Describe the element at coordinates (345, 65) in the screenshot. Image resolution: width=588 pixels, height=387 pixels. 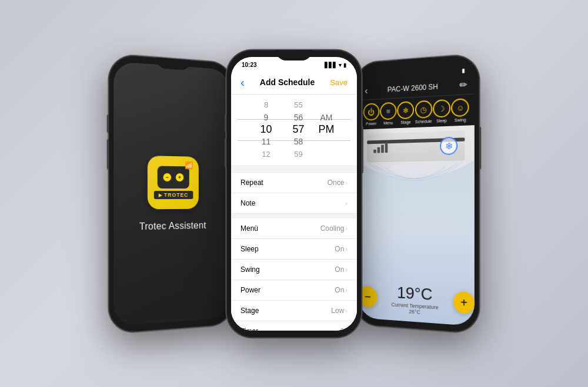
I see `battery-icon: ▮` at that location.